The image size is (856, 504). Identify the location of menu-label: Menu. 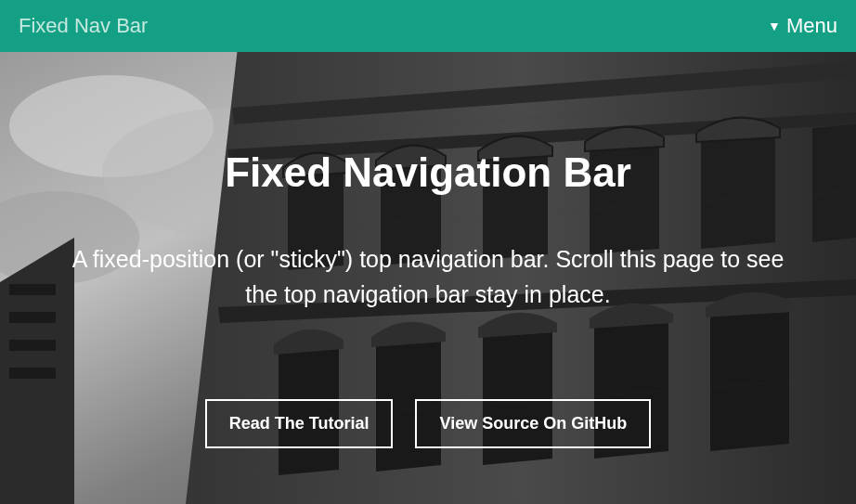
(811, 26).